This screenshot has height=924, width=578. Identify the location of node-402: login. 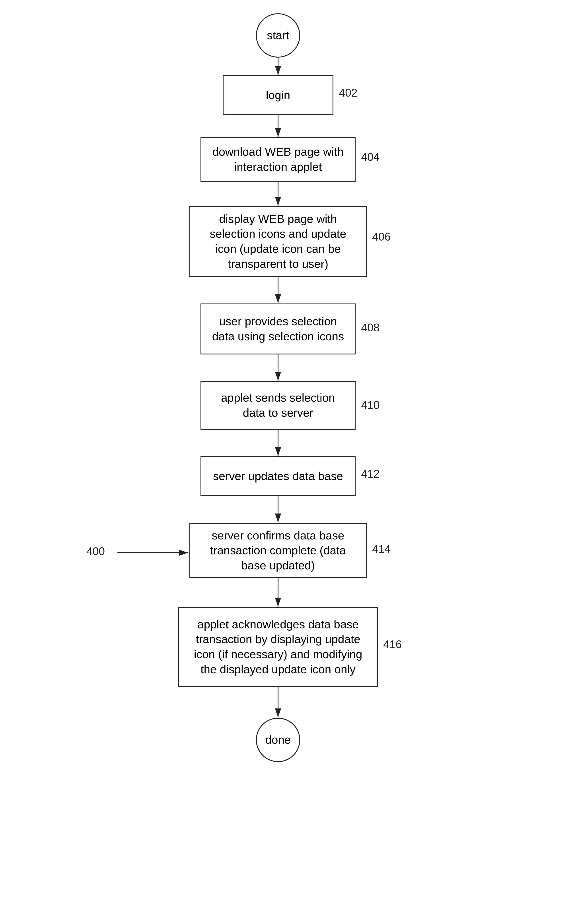
(278, 95).